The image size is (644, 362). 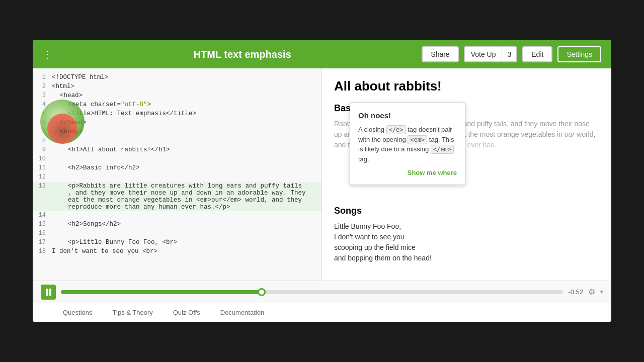 What do you see at coordinates (371, 130) in the screenshot?
I see `error-text-line1: A closing` at bounding box center [371, 130].